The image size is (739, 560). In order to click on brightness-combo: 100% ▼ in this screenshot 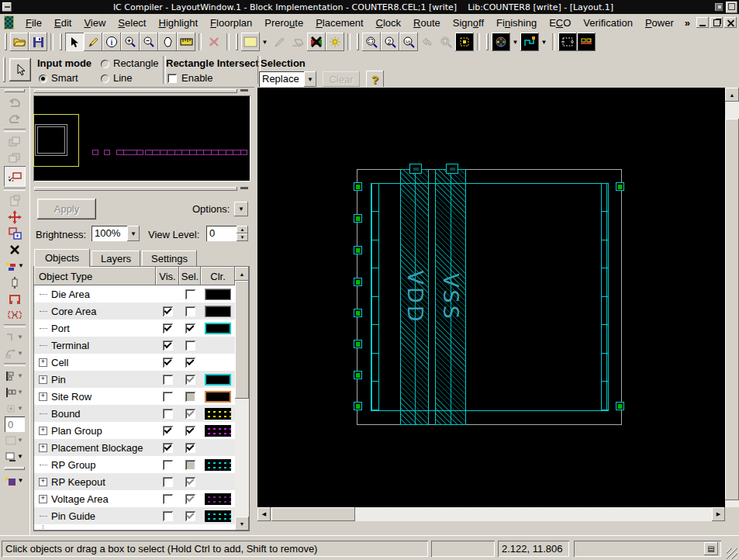, I will do `click(116, 233)`.